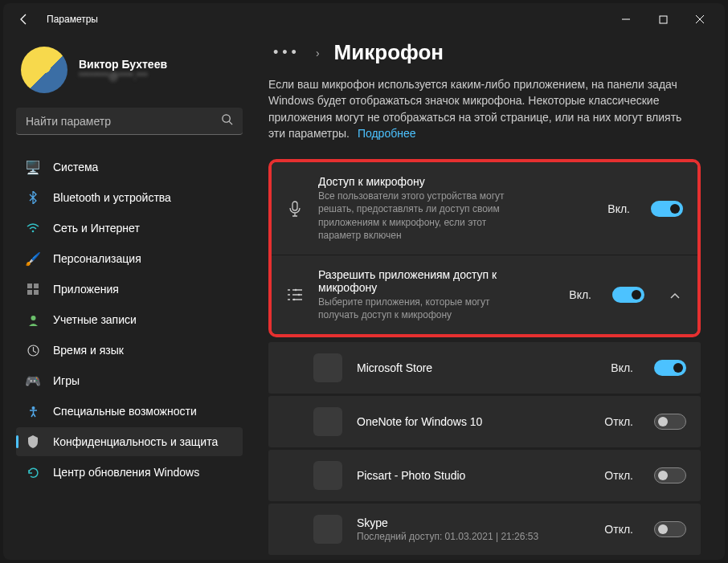 The width and height of the screenshot is (728, 563). Describe the element at coordinates (295, 209) in the screenshot. I see `microphone-icon` at that location.